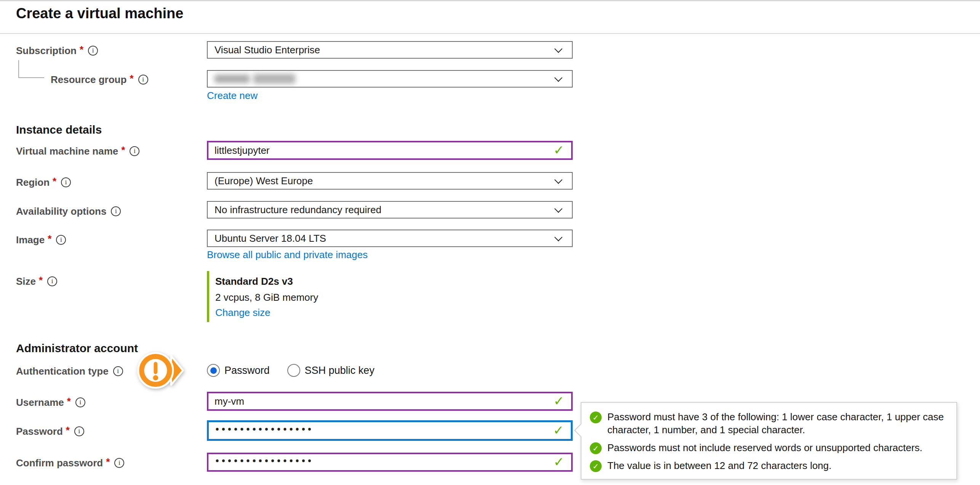 This screenshot has height=485, width=980. What do you see at coordinates (287, 255) in the screenshot?
I see `browse-images-link: Browse all public and private images` at bounding box center [287, 255].